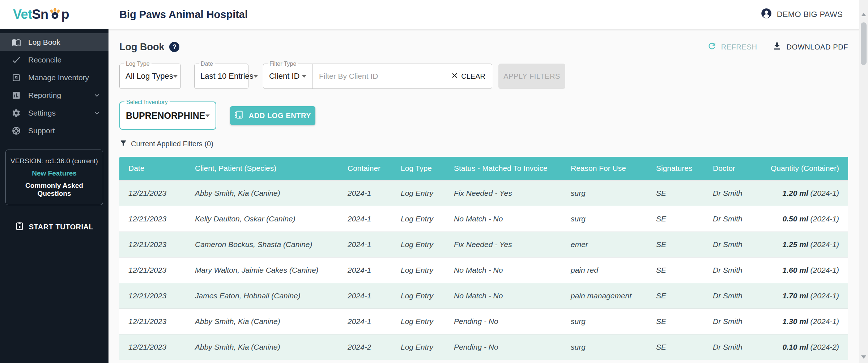  I want to click on cell-quantity: 1.30 ml (2024-1), so click(807, 321).